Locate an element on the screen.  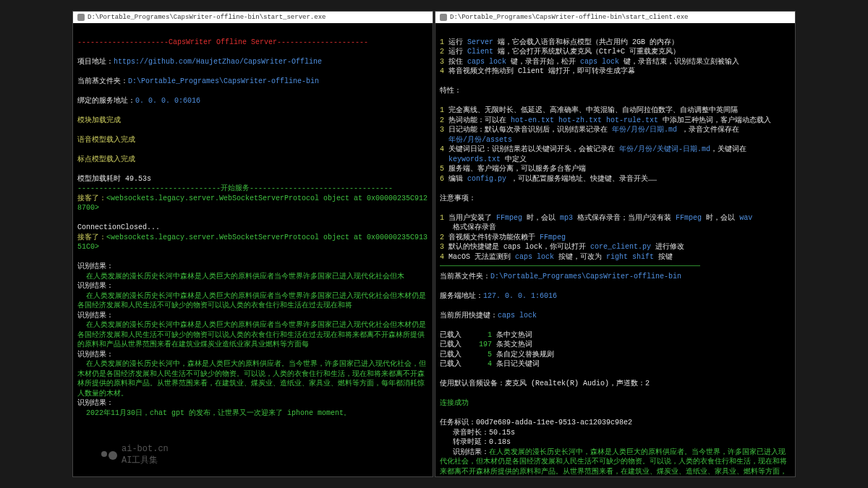
watermark-icon is located at coordinates (109, 455).